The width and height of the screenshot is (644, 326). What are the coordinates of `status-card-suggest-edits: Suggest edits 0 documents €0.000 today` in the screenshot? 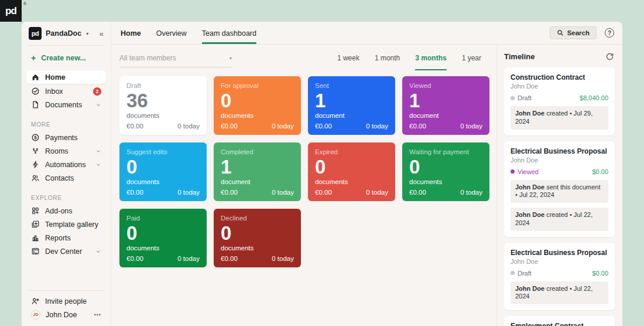 It's located at (163, 172).